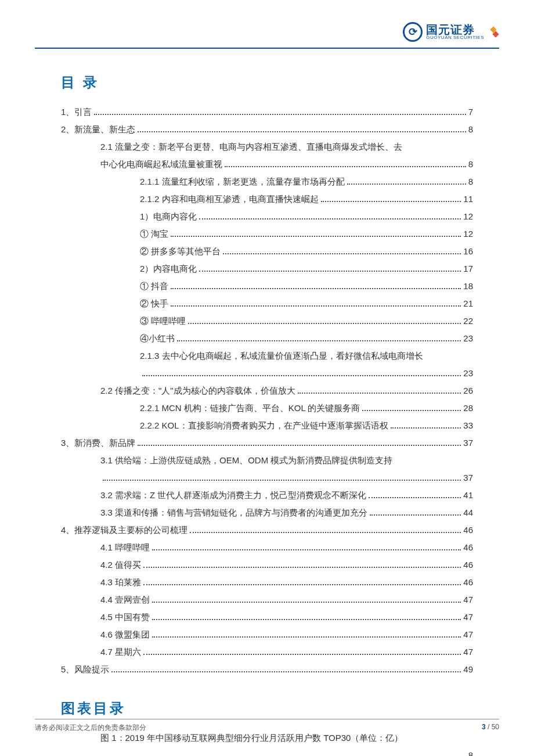  I want to click on logo-decoration-icon, so click(493, 32).